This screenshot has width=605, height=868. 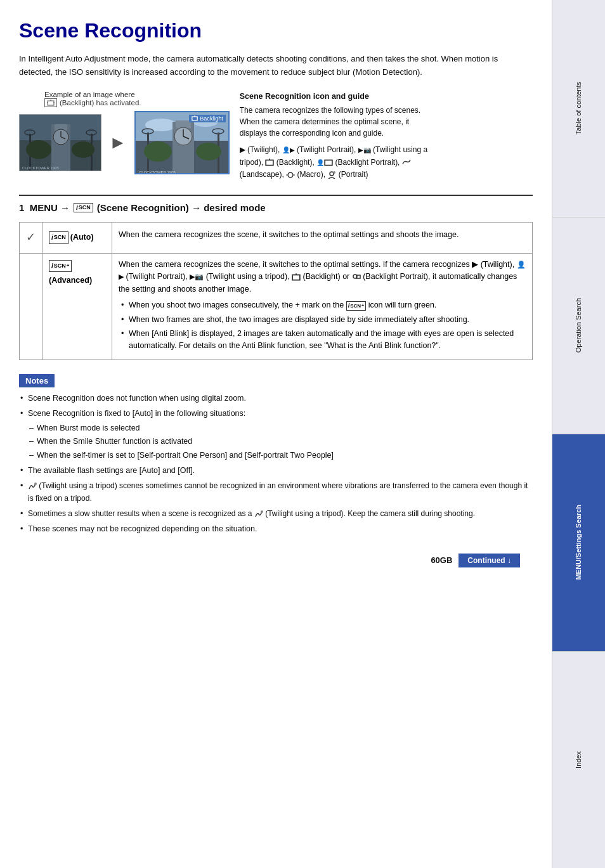 I want to click on page-footer: 60GB Continued ↓, so click(x=276, y=560).